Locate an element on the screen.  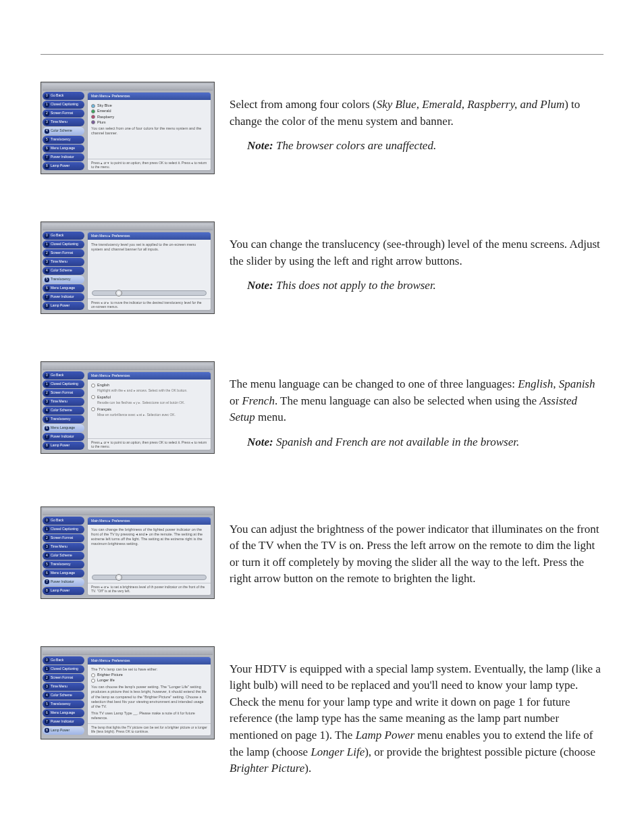
panel-footer: Press ◂ or ▸ to set a brightness level o… is located at coordinates (149, 589).